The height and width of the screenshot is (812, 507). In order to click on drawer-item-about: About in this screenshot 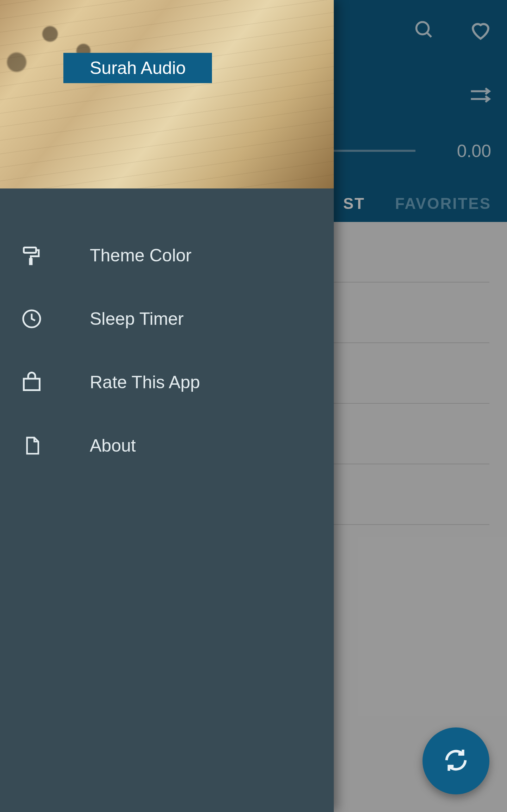, I will do `click(167, 446)`.